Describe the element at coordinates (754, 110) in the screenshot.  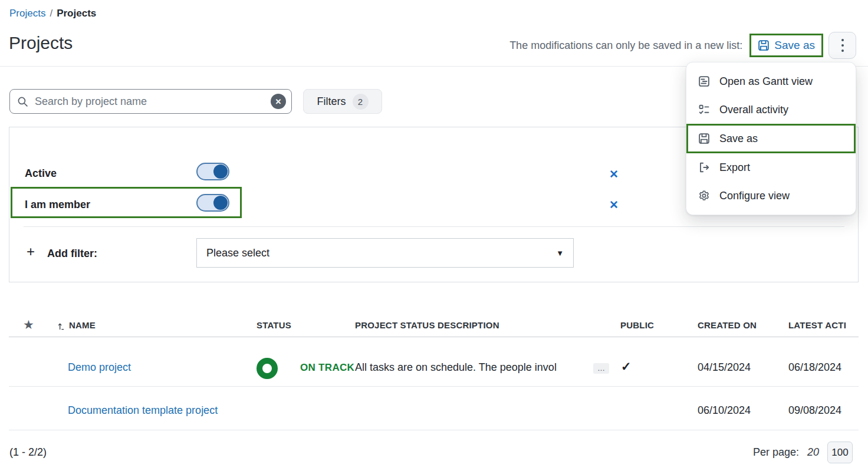
I see `menu-item-label: Overall activity` at that location.